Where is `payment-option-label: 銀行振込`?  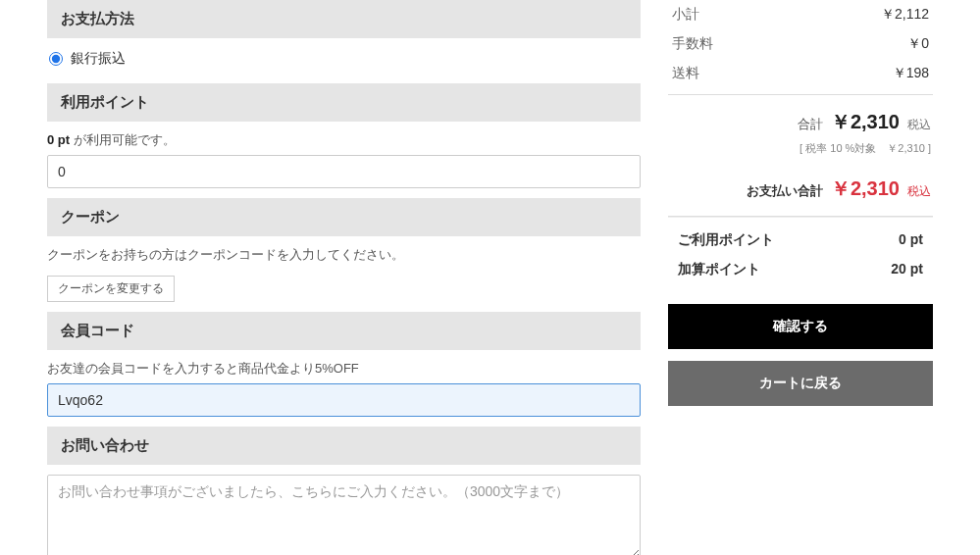
payment-option-label: 銀行振込 is located at coordinates (98, 59).